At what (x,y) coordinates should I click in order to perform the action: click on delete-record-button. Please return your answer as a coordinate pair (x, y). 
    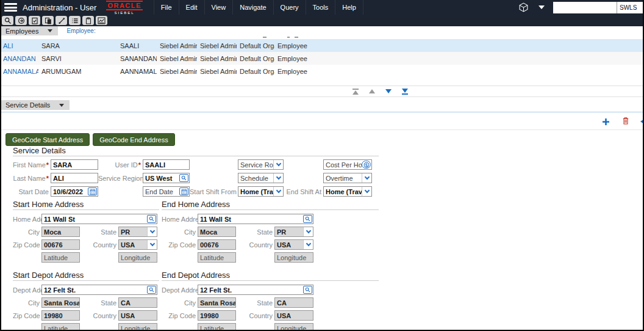
    Looking at the image, I should click on (626, 122).